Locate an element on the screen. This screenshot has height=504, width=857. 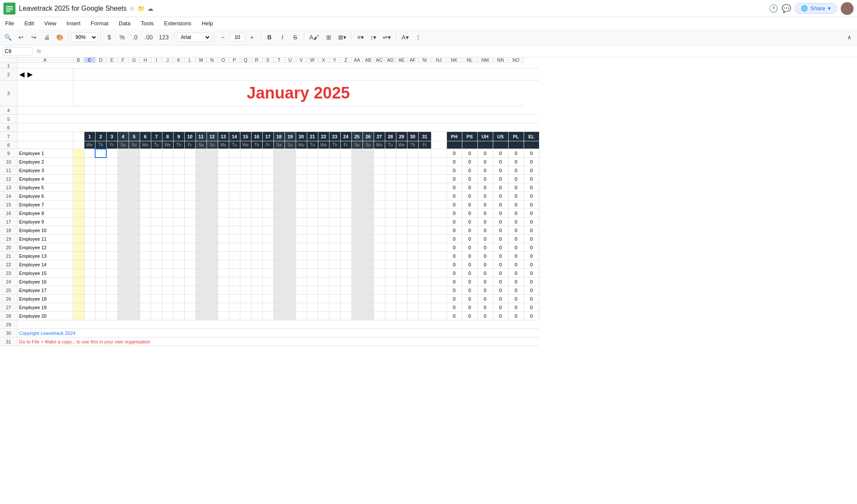
formula-input is located at coordinates (450, 51).